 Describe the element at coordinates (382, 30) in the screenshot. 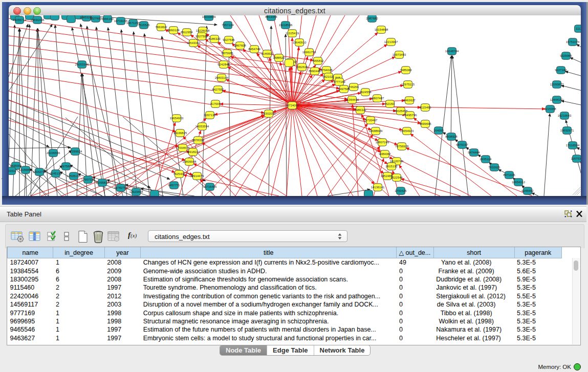

I see `svg-text: 10154808` at that location.